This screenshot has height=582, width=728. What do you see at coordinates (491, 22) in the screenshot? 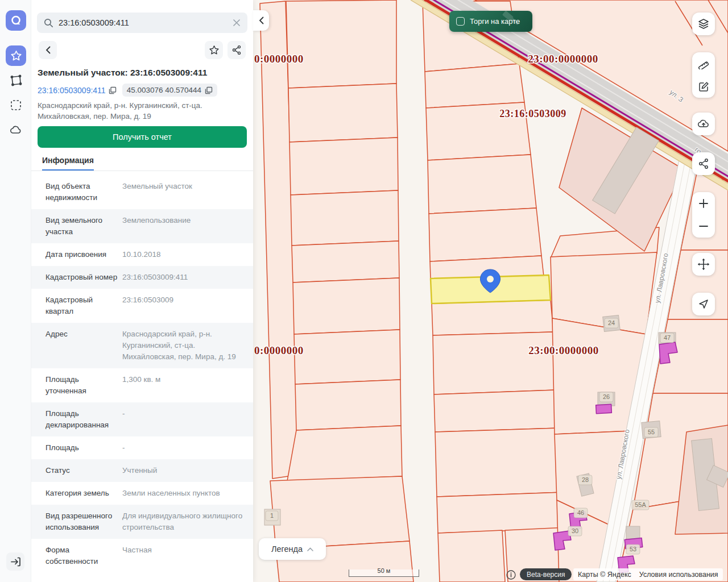
I see `trades-on-map-button: Торги на карте` at bounding box center [491, 22].